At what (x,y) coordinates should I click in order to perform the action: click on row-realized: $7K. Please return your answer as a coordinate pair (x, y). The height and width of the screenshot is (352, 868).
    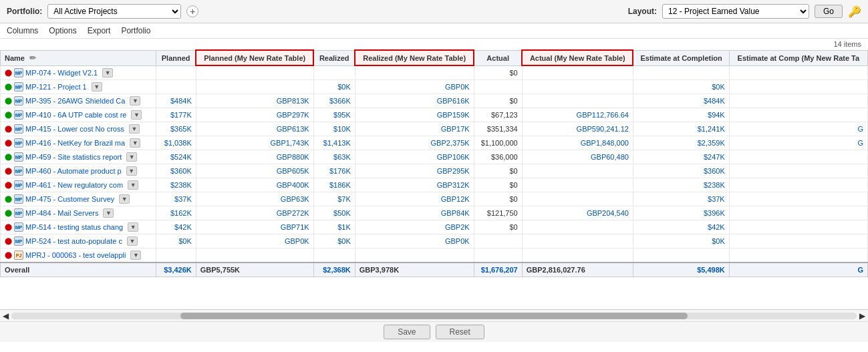
    Looking at the image, I should click on (334, 199).